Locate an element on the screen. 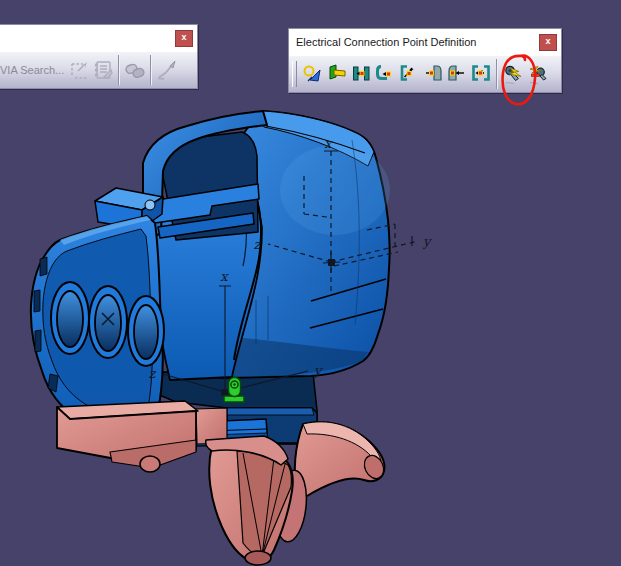  bracket-connection-point-icon is located at coordinates (409, 74).